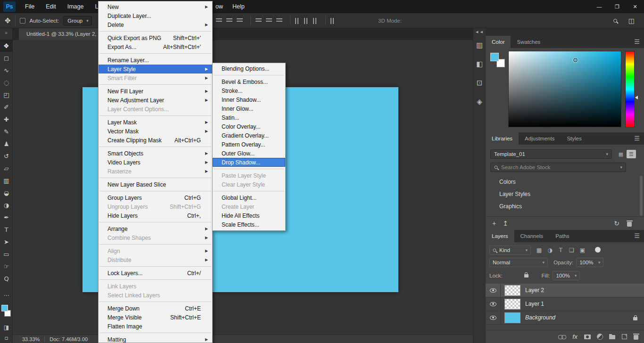  Describe the element at coordinates (156, 206) in the screenshot. I see `menu-item: Ungroup Layers Shift+Ctrl+G ▶` at that location.